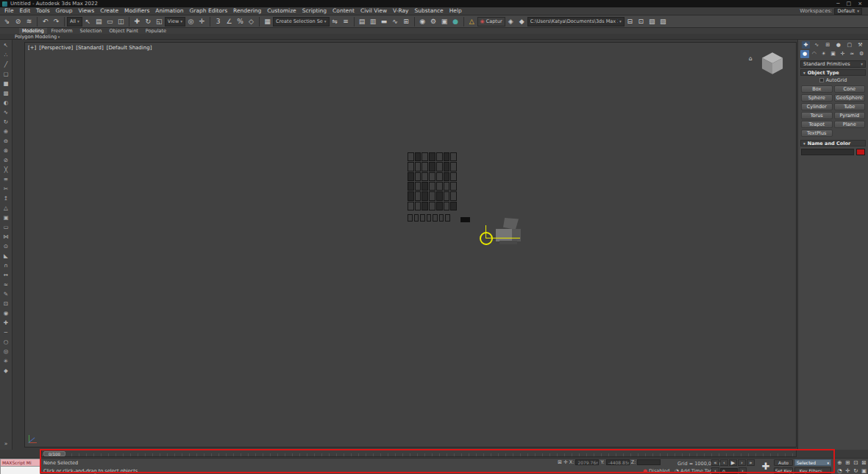  Describe the element at coordinates (864, 470) in the screenshot. I see `maximize-viewport-icon: ▣` at that location.